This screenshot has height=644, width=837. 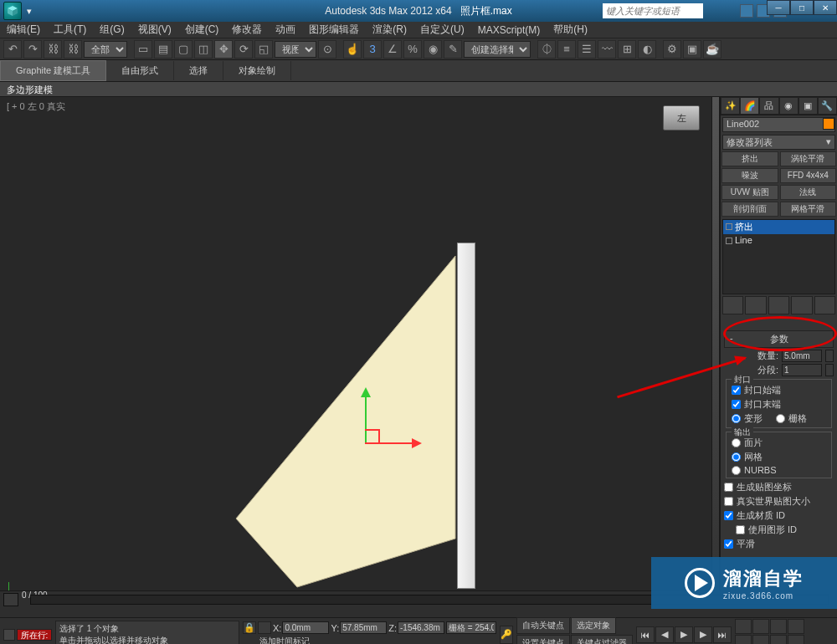 I want to click on y-field, so click(x=363, y=627).